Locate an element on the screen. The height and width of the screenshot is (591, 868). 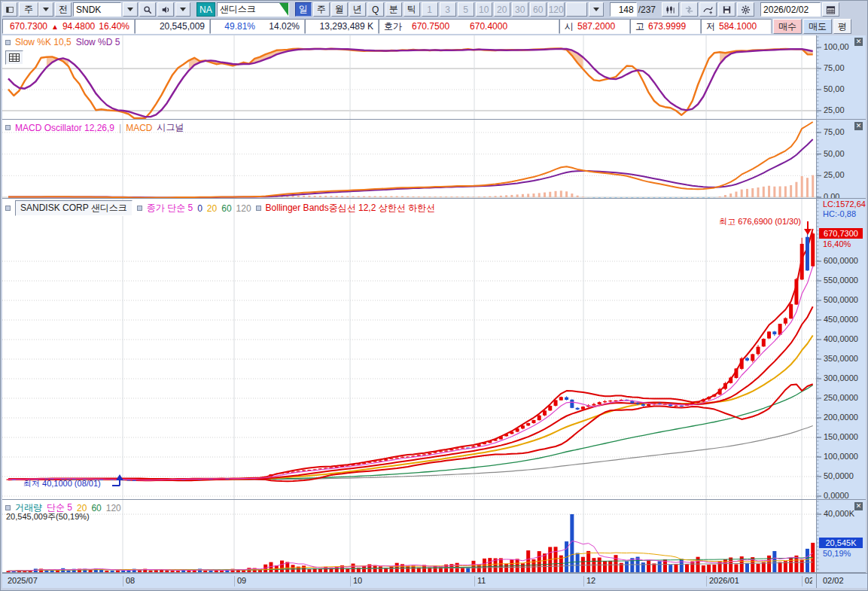
axis-tick-label: 550,0000 is located at coordinates (841, 280).